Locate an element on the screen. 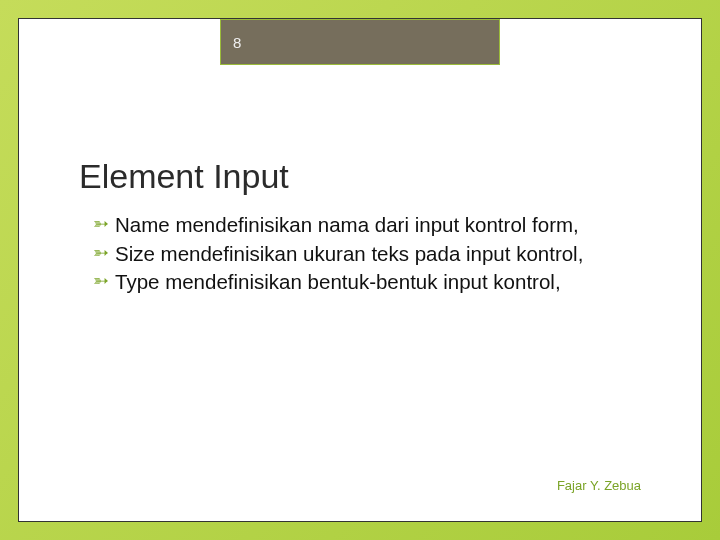 Image resolution: width=720 pixels, height=540 pixels. slide-title: Element Input is located at coordinates (184, 176).